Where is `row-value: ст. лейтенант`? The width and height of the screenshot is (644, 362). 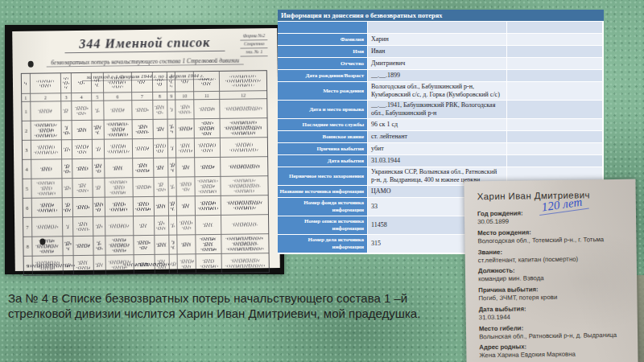 row-value: ст. лейтенант is located at coordinates (437, 137).